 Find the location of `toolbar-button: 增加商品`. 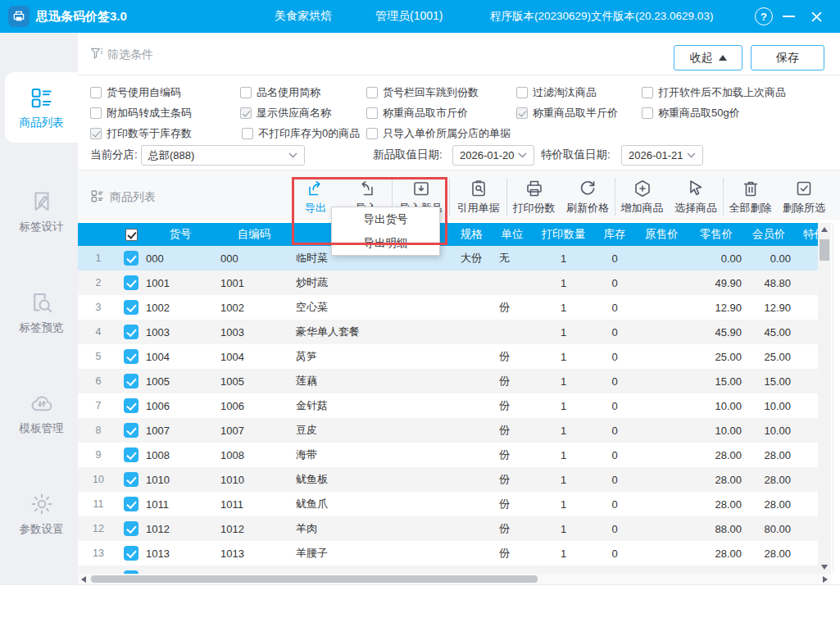

toolbar-button: 增加商品 is located at coordinates (642, 197).